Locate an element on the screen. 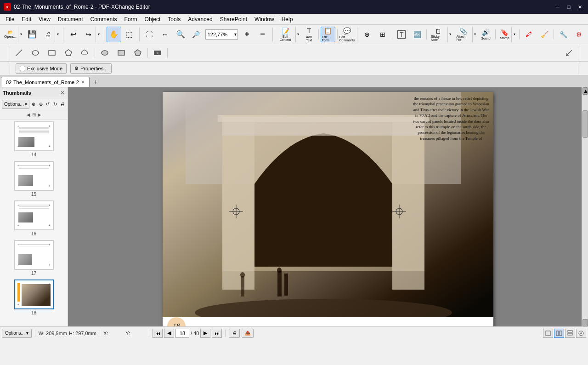  filled-oval-button is located at coordinates (105, 53).